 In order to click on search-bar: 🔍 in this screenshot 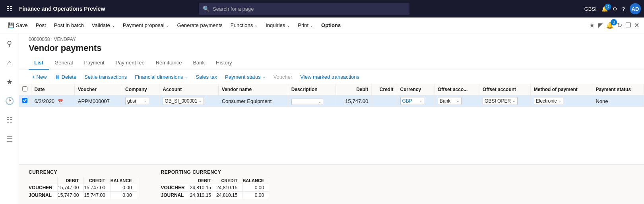, I will do `click(304, 9)`.